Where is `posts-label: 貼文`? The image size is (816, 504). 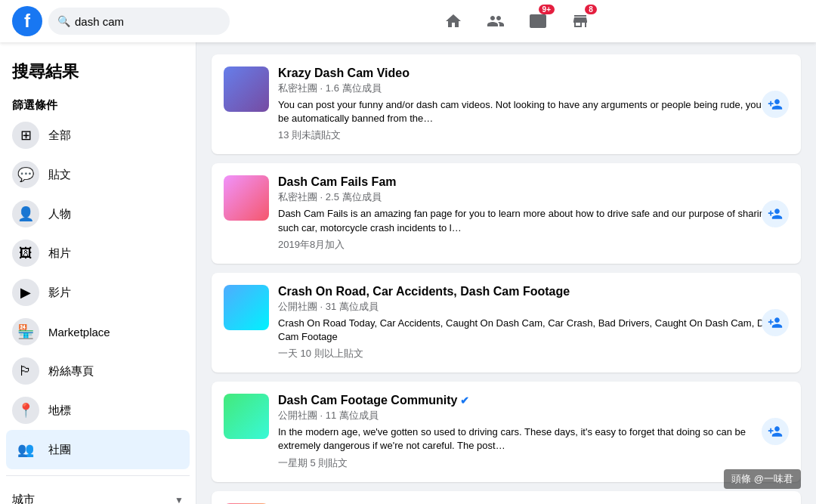
posts-label: 貼文 is located at coordinates (60, 175).